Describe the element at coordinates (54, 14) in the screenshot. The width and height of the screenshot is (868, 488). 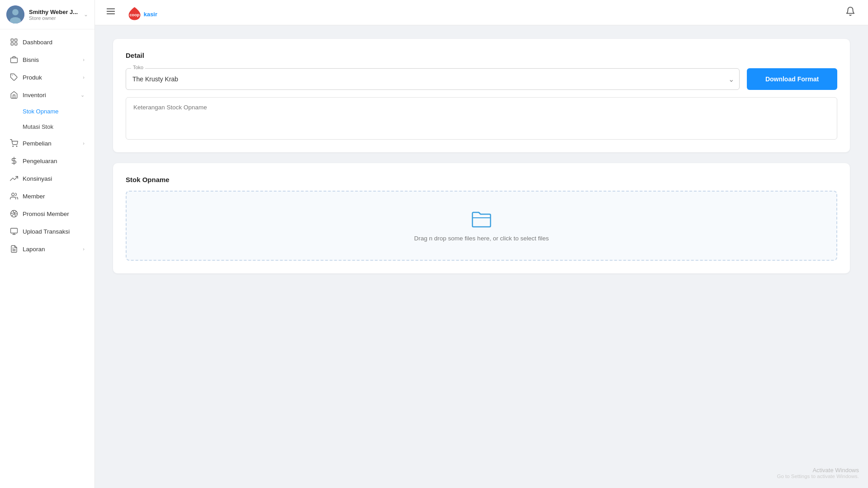
I see `user-info: Smithy Weber J... Store owner` at that location.